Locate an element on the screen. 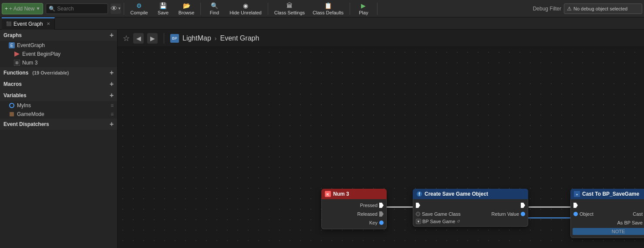  cast-note-bar: NOTE is located at coordinates (608, 231).